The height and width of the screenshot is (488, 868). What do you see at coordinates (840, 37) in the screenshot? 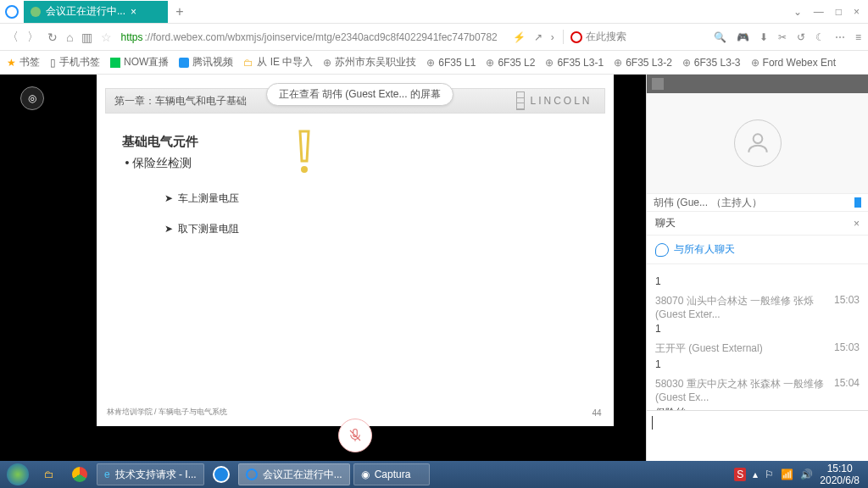
I see `more-icon: ⋯` at bounding box center [840, 37].